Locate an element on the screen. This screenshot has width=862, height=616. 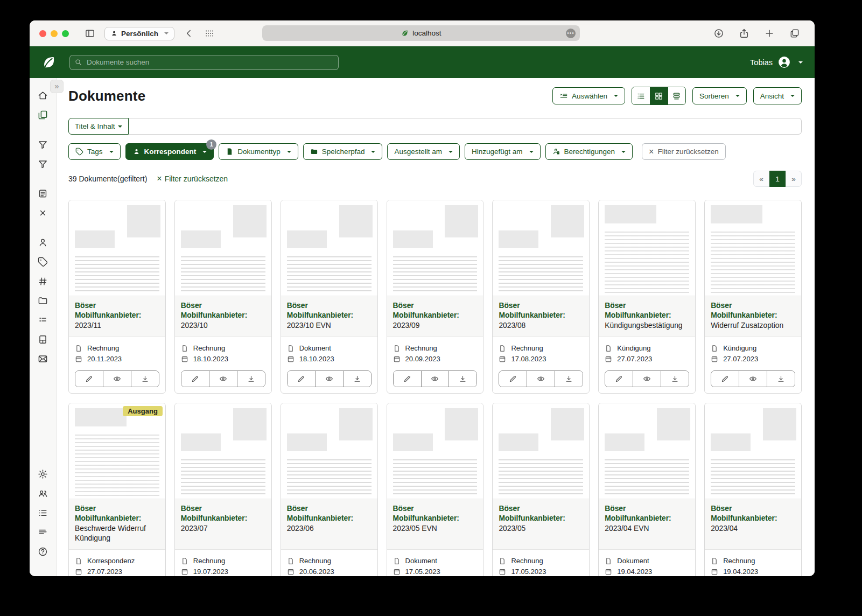
cards-view-button is located at coordinates (676, 96).